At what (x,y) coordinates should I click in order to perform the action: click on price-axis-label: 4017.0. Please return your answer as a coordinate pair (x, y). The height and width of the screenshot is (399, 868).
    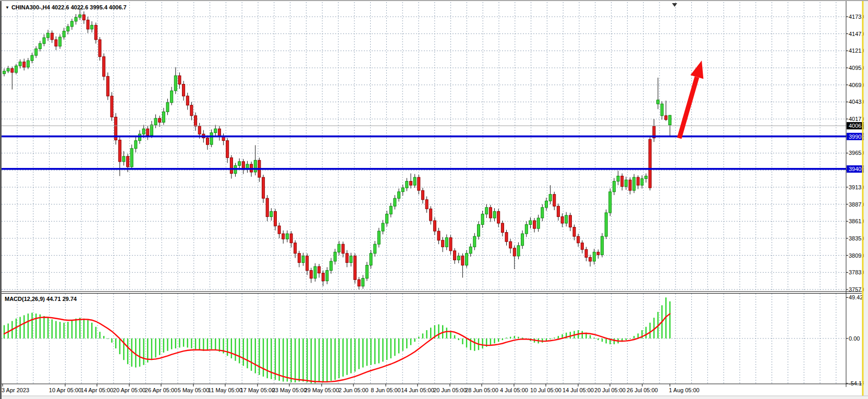
    Looking at the image, I should click on (858, 119).